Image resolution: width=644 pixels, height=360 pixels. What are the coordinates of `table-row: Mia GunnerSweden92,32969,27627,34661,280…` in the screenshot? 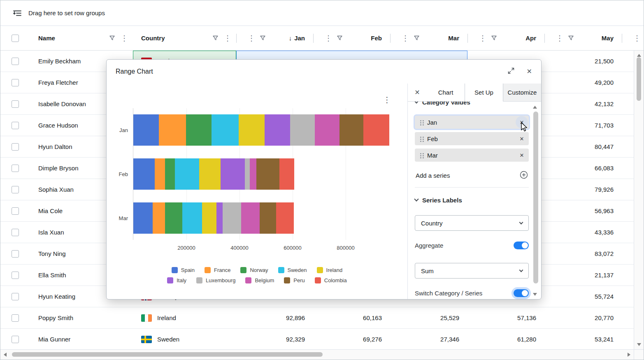 It's located at (322, 339).